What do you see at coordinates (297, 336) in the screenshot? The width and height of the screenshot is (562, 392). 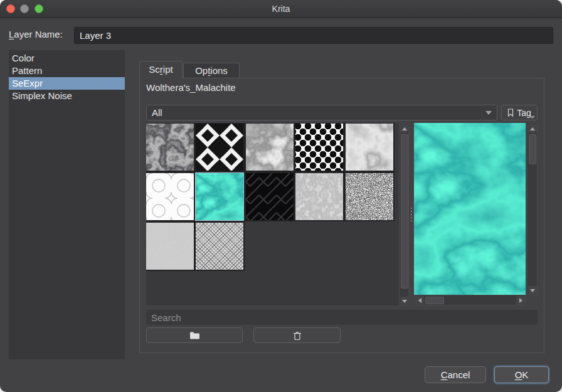 I see `trash-icon` at bounding box center [297, 336].